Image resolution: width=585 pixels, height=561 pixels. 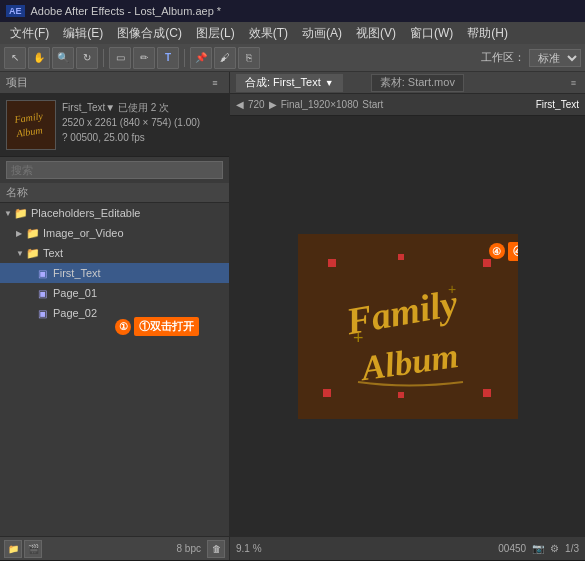 What do you see at coordinates (216, 549) in the screenshot?
I see `delete-btn: 🗑` at bounding box center [216, 549].